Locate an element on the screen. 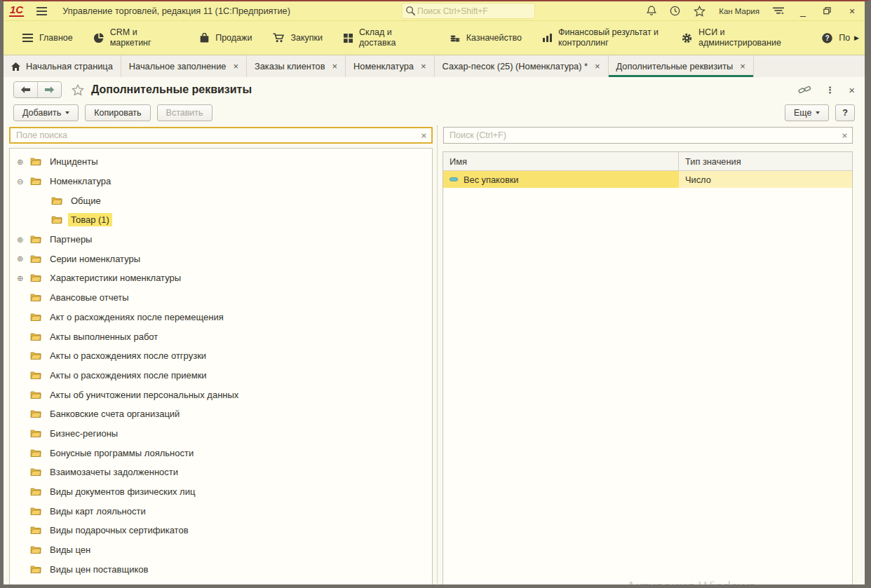  tree-item: Виды подарочных сертификатов is located at coordinates (221, 531).